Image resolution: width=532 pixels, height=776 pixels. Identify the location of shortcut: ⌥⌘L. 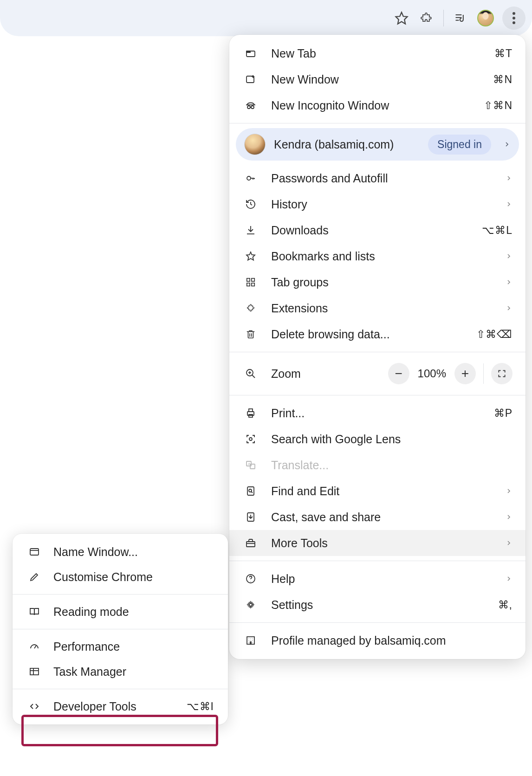
(497, 230).